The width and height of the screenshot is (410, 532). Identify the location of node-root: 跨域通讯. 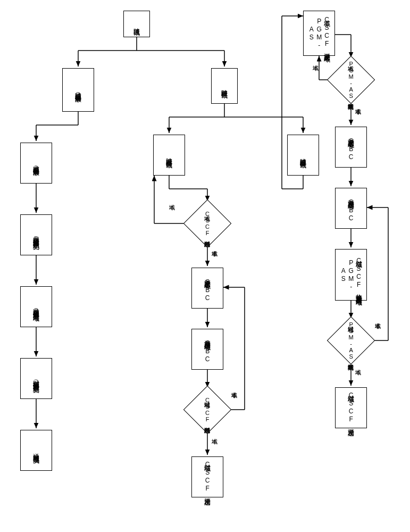
(137, 24).